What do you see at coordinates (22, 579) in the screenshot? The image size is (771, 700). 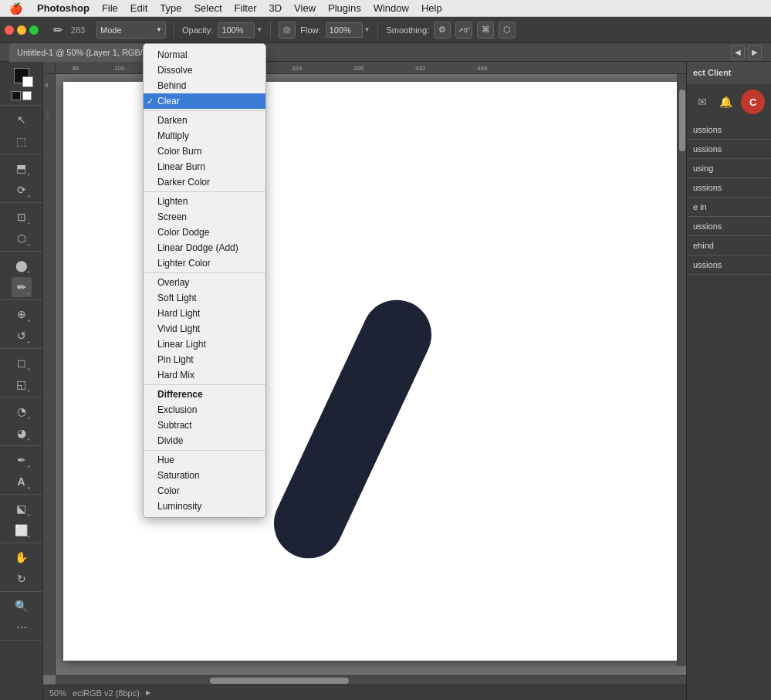 I see `rotate-tool: ↻` at bounding box center [22, 579].